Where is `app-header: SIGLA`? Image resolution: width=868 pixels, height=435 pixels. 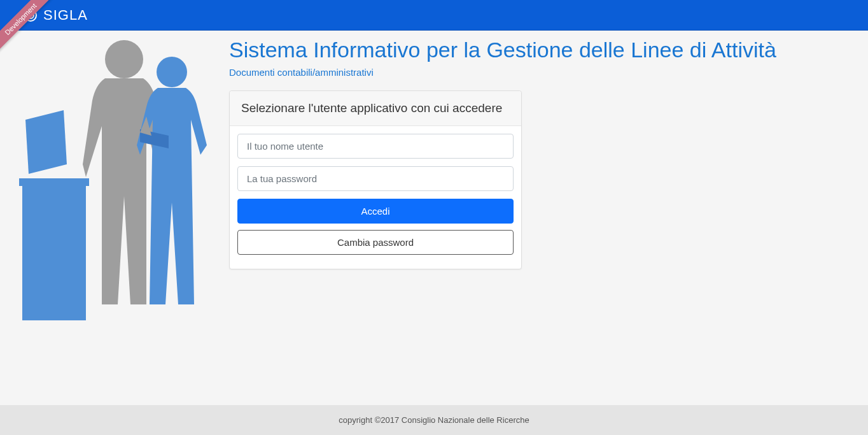 app-header: SIGLA is located at coordinates (434, 15).